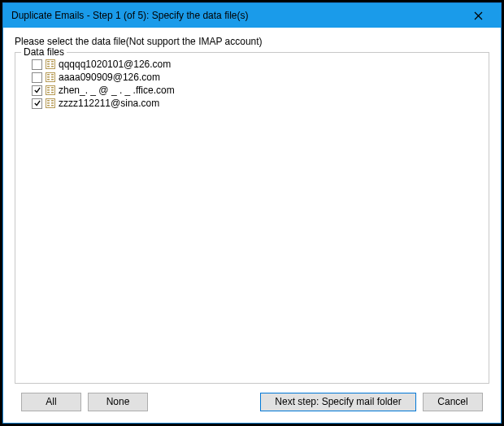  I want to click on list-item: aaaa090909@126.com, so click(252, 77).